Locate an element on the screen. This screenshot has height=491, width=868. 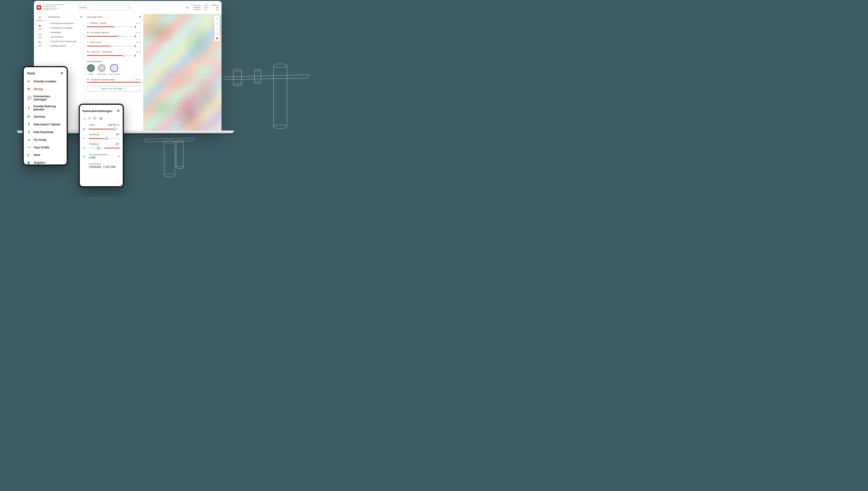
height-icon: ⇅ is located at coordinates (85, 129).